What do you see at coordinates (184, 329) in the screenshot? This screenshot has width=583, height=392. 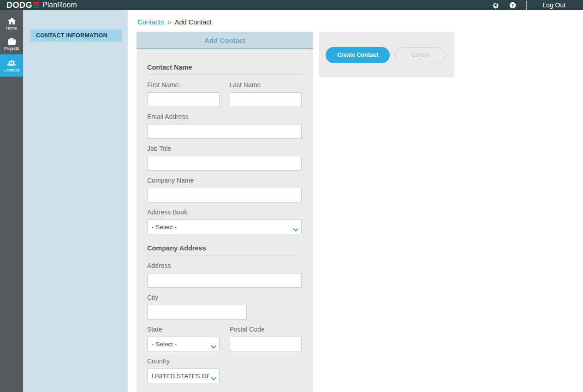 I see `state-label: State` at bounding box center [184, 329].